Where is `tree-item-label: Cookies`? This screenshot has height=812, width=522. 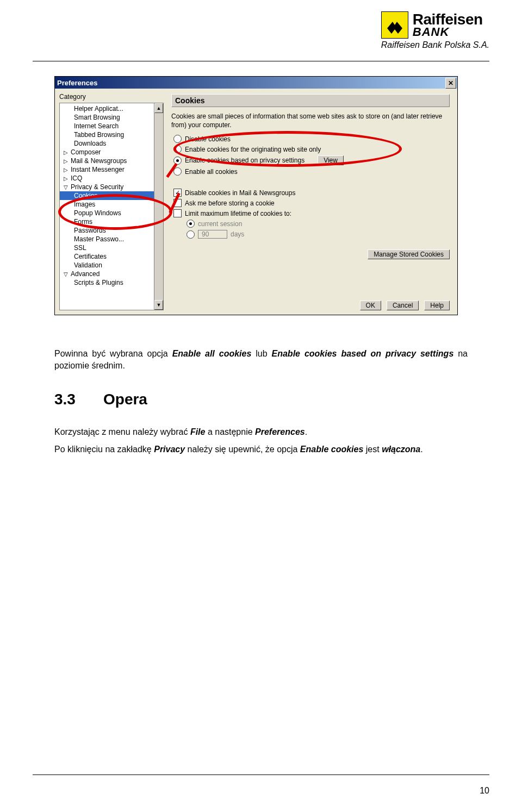
tree-item-label: Cookies is located at coordinates (86, 196).